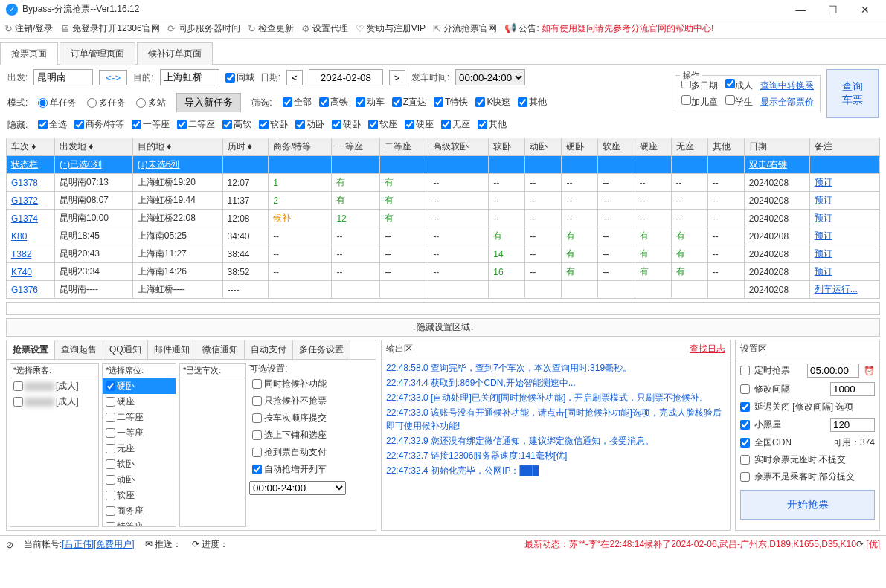  What do you see at coordinates (465, 28) in the screenshot?
I see `toolbar-item: ⇱分流抢票官网` at bounding box center [465, 28].